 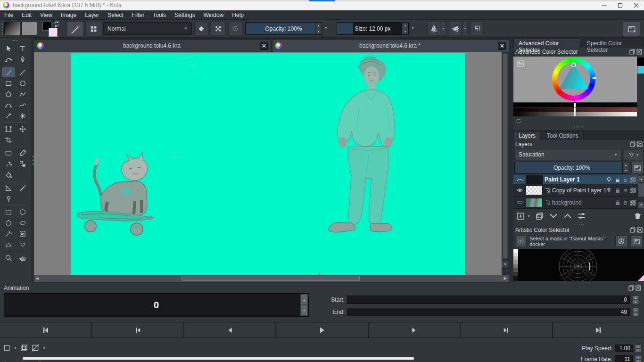 I want to click on tool-polygon-selection, so click(x=8, y=222).